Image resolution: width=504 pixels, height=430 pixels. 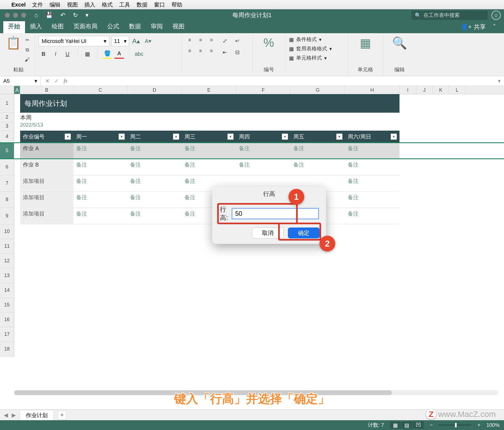 What do you see at coordinates (67, 54) in the screenshot?
I see `underline-icon: U` at bounding box center [67, 54].